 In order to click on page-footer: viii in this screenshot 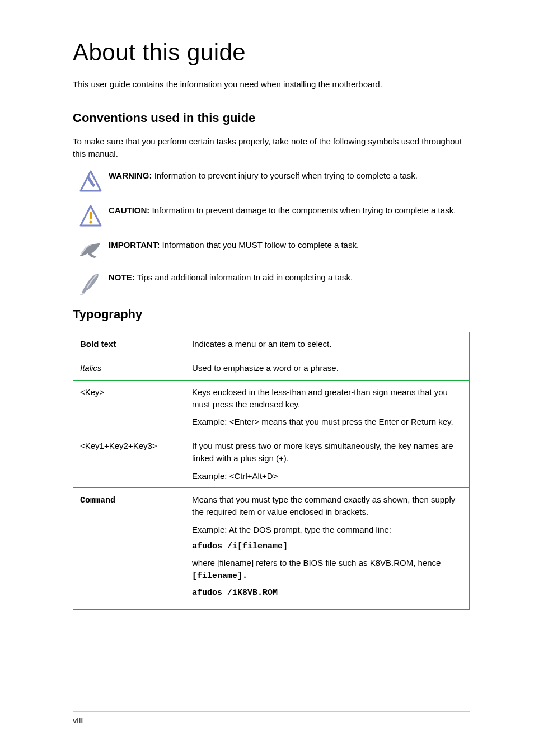, I will do `click(267, 718)`.